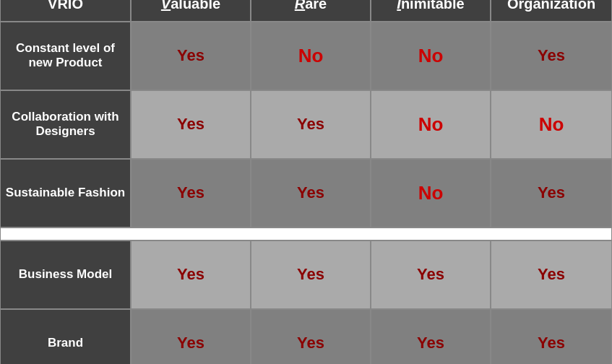 This screenshot has width=612, height=364. What do you see at coordinates (551, 11) in the screenshot?
I see `header-organization: Organization` at bounding box center [551, 11].